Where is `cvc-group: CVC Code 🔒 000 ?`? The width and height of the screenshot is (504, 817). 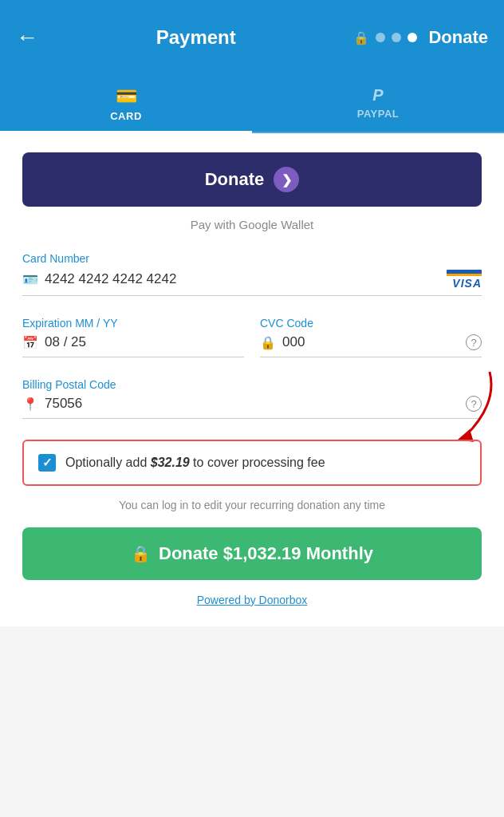 cvc-group: CVC Code 🔒 000 ? is located at coordinates (371, 337).